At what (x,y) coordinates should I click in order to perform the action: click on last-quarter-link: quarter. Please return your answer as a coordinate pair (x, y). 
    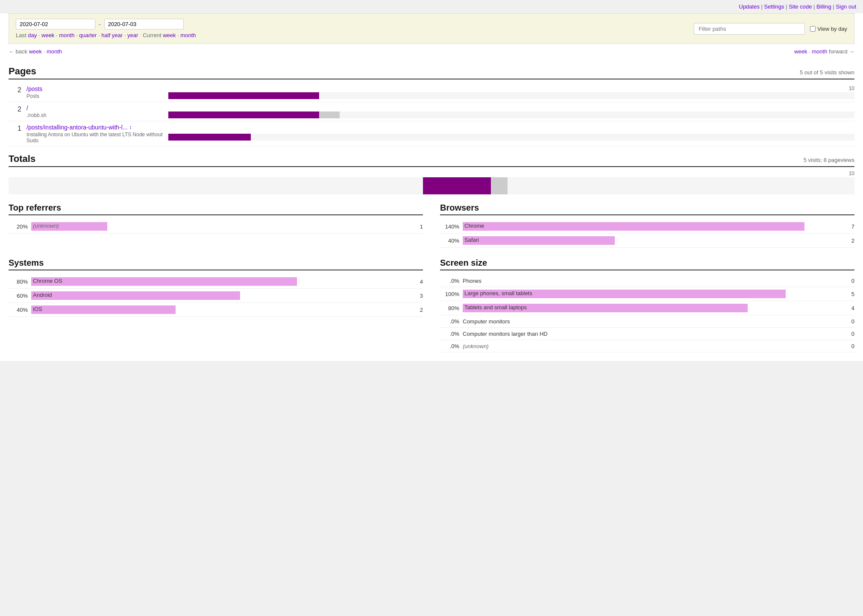
    Looking at the image, I should click on (88, 35).